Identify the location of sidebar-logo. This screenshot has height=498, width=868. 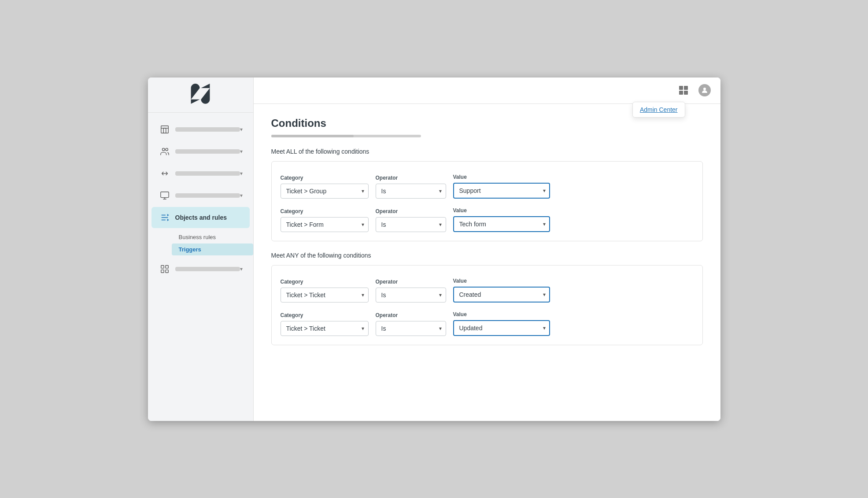
(201, 95).